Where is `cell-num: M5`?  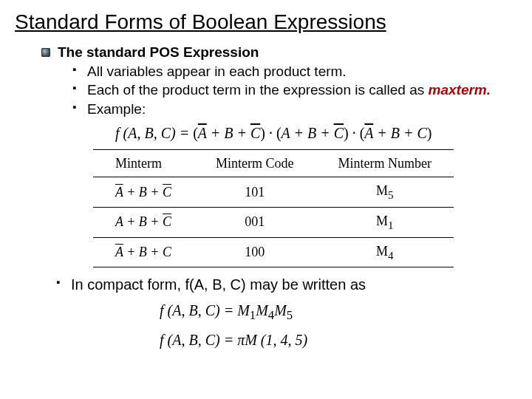 cell-num: M5 is located at coordinates (385, 192).